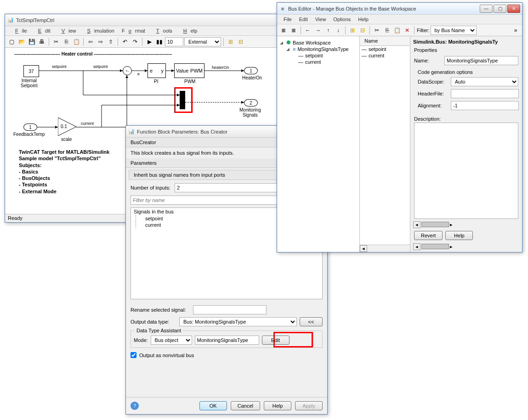  What do you see at coordinates (485, 94) in the screenshot?
I see `hf-input` at bounding box center [485, 94].